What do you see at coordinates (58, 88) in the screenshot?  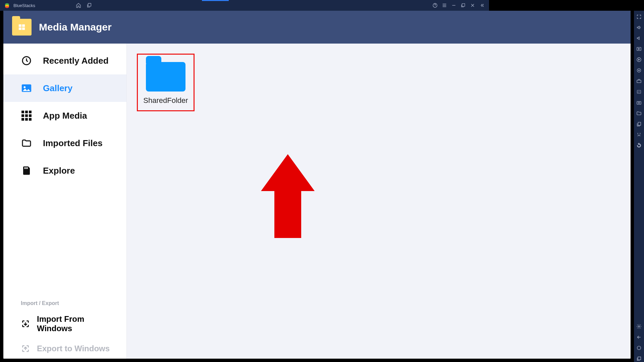 I see `sidebar-item-label: Gallery` at bounding box center [58, 88].